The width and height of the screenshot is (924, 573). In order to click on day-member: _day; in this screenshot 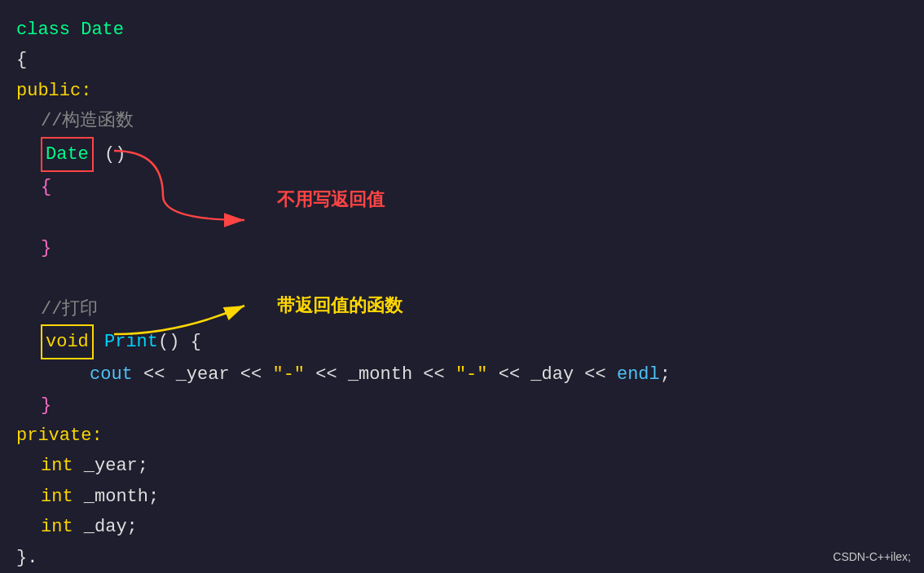, I will do `click(106, 527)`.